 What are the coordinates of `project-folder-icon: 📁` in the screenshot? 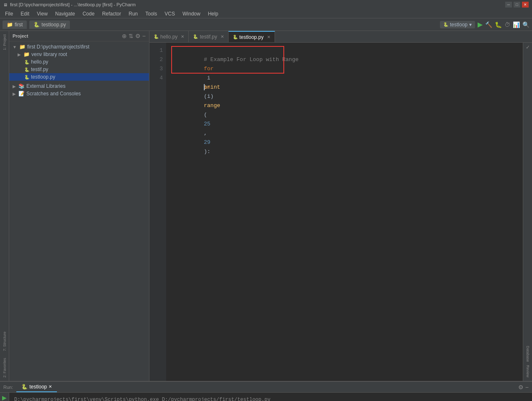 It's located at (10, 25).